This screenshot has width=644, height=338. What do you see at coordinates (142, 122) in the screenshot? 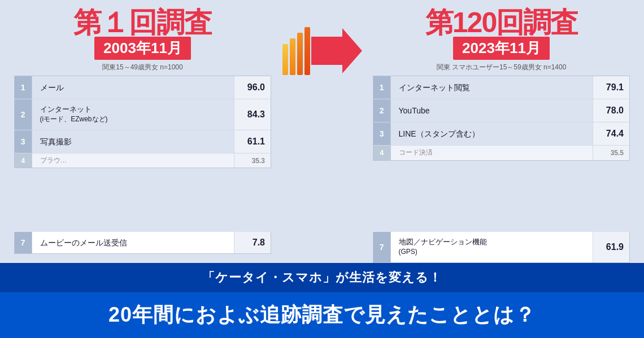
I see `left-table: 1 メール 96.0 2 インターネット(iモード、EZwebなど) 84.3 …` at bounding box center [142, 122].